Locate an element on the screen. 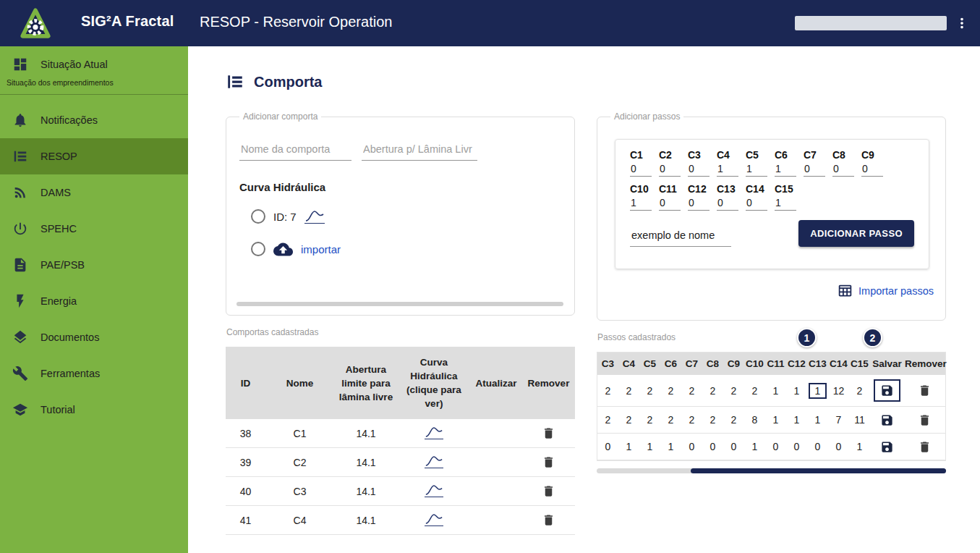  sidebar-item-dams: DAMS is located at coordinates (94, 193).